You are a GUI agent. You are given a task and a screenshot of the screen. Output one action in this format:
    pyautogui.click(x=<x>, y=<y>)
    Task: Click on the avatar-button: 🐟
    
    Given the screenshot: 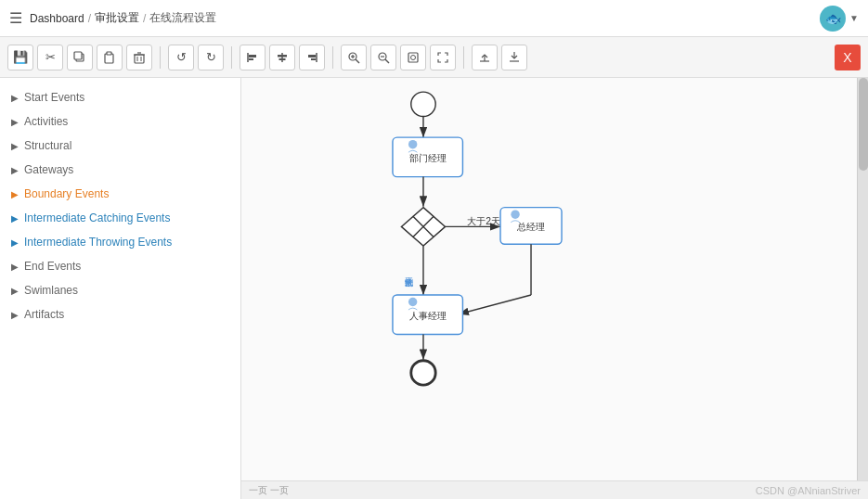 What is the action you would take?
    pyautogui.click(x=833, y=19)
    